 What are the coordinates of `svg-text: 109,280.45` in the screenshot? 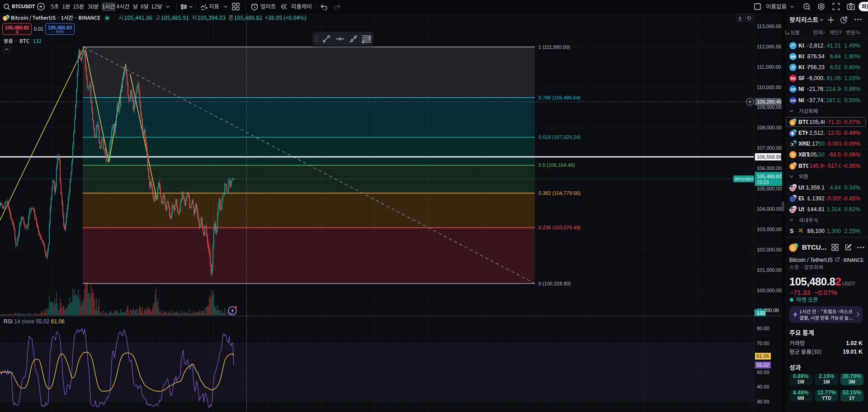 It's located at (769, 102).